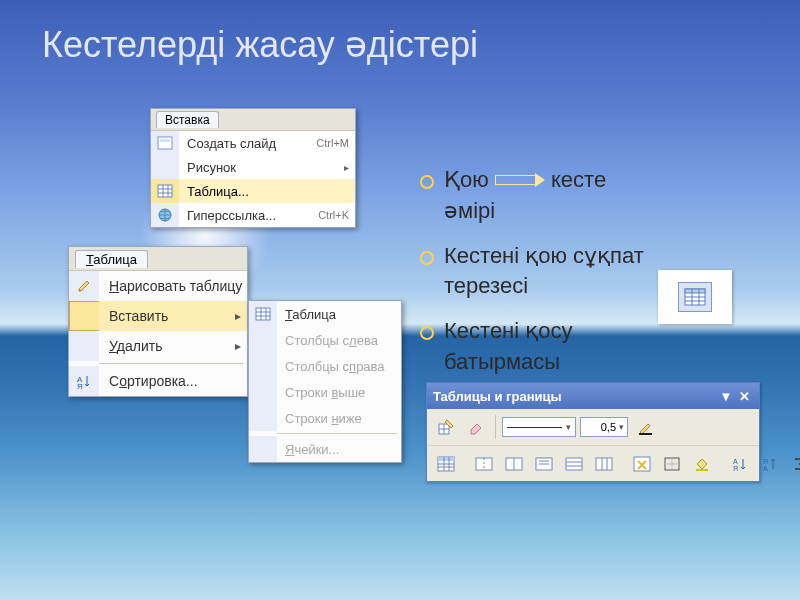 This screenshot has width=800, height=600. What do you see at coordinates (339, 366) in the screenshot?
I see `submenu-item-label: Столбцы справа` at bounding box center [339, 366].